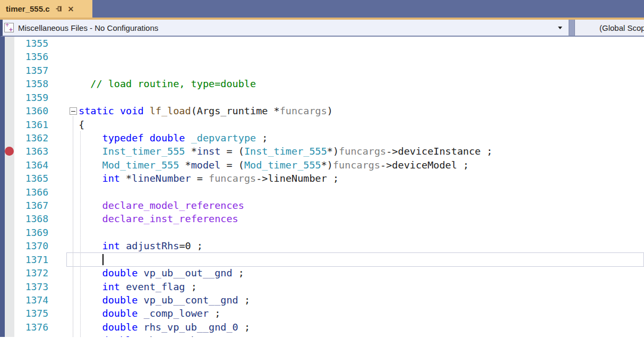 The height and width of the screenshot is (338, 644). What do you see at coordinates (357, 219) in the screenshot?
I see `code-text: declare_inst_references` at bounding box center [357, 219].